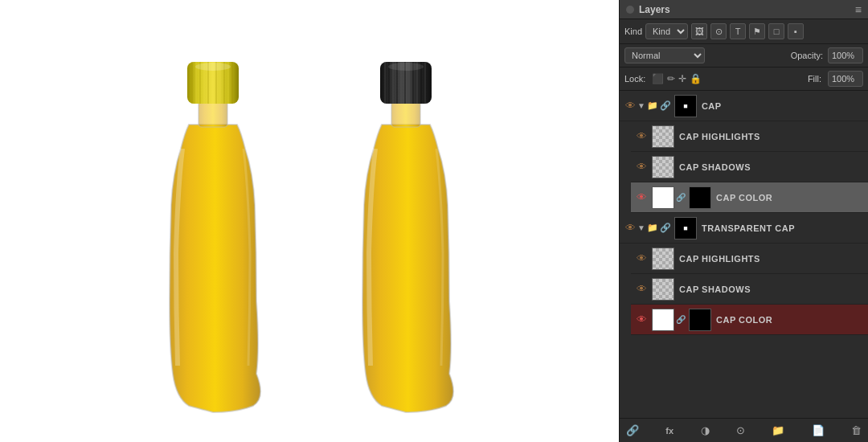 This screenshot has width=868, height=442. What do you see at coordinates (630, 106) in the screenshot?
I see `eye-icon-cap-group: 👁` at bounding box center [630, 106].